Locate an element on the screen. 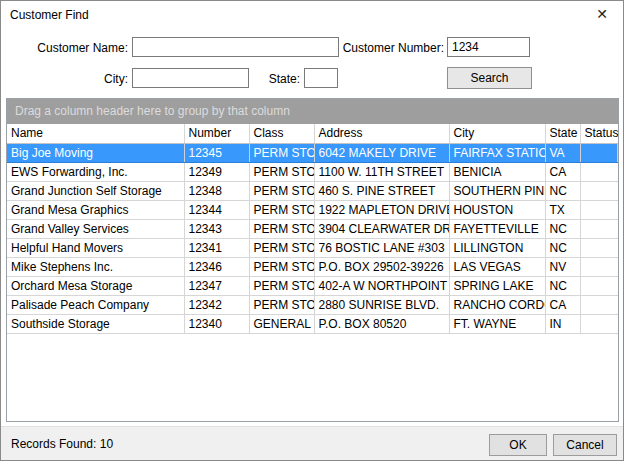  table-cell: Orchard Mesa Storage is located at coordinates (96, 286).